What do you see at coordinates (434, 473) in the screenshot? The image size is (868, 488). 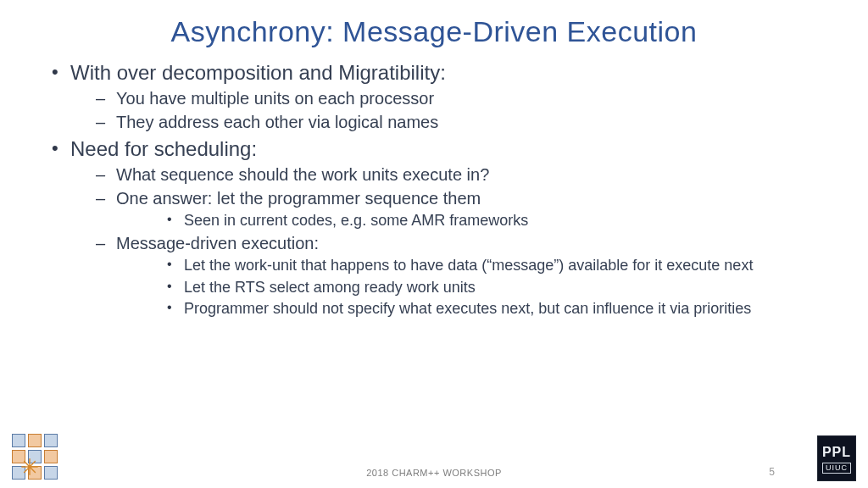 I see `footer-text: 2018 CHARM++ WORKSHOP` at bounding box center [434, 473].